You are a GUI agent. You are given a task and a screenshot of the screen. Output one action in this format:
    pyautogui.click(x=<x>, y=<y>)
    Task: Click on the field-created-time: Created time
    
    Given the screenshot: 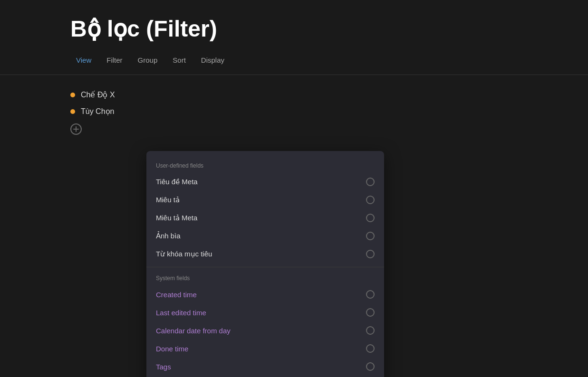 What is the action you would take?
    pyautogui.click(x=265, y=294)
    